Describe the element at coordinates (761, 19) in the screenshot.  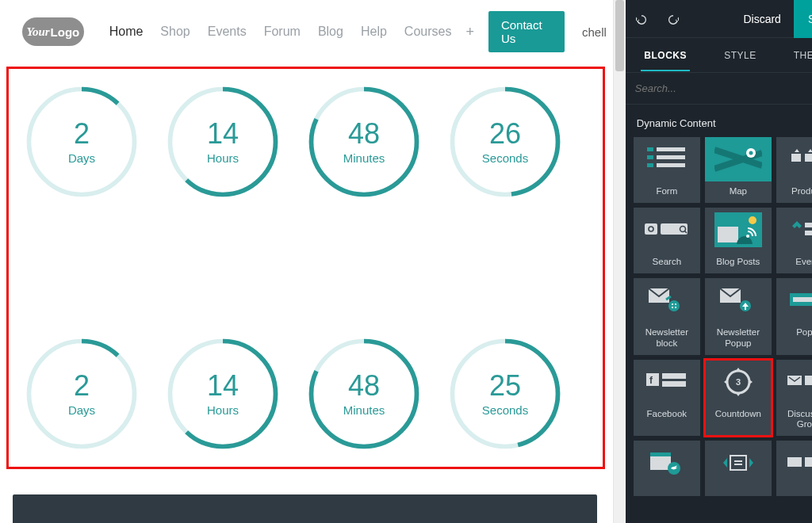
I see `discard-button: Discard` at that location.